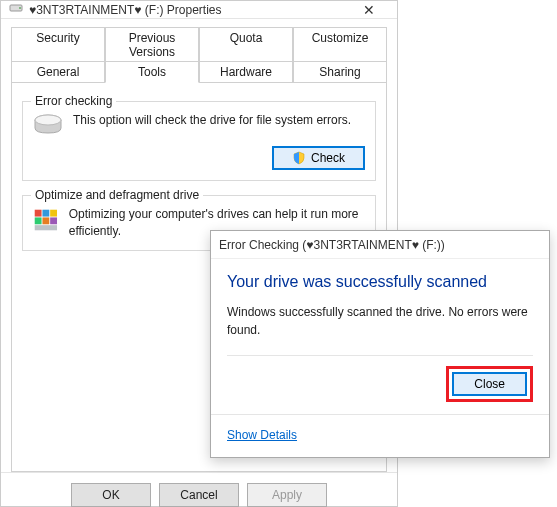 This screenshot has height=507, width=557. I want to click on check-button: Check, so click(318, 158).